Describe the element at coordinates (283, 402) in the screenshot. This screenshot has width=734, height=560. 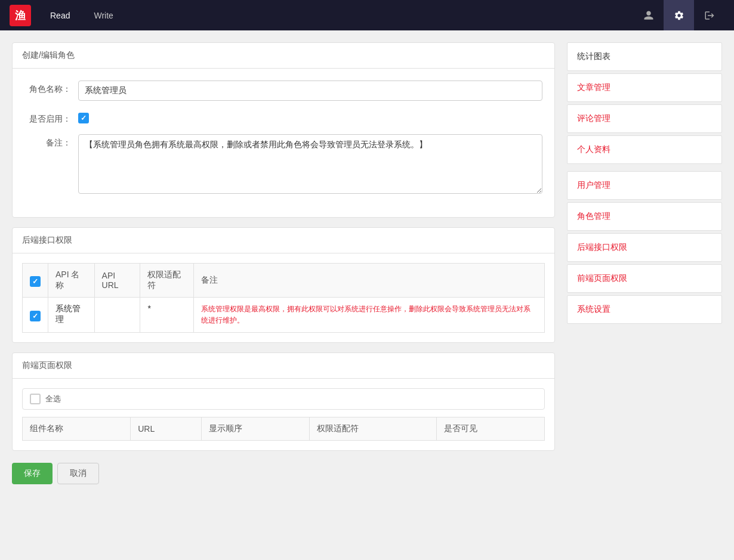
I see `frontend-perms-card: 前端页面权限 全选 组件名称 URL 显示顺序 权限适配符 是否可见` at that location.